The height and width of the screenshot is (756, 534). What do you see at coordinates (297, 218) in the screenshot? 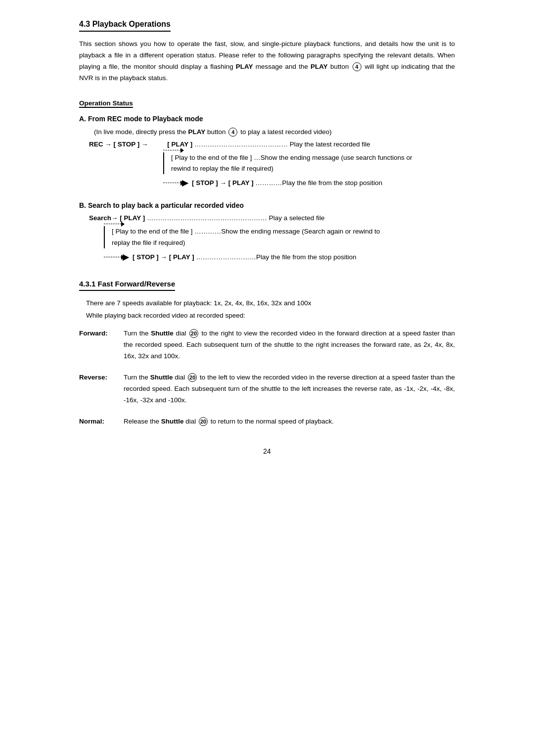
I see `play-selected: Play a selected file` at bounding box center [297, 218].